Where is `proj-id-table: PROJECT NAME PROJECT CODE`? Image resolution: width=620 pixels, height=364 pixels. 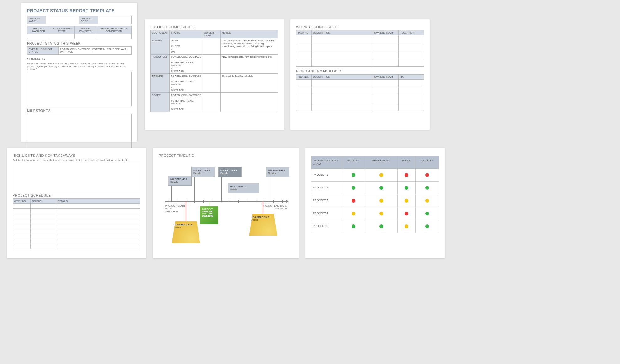 proj-id-table: PROJECT NAME PROJECT CODE is located at coordinates (79, 20).